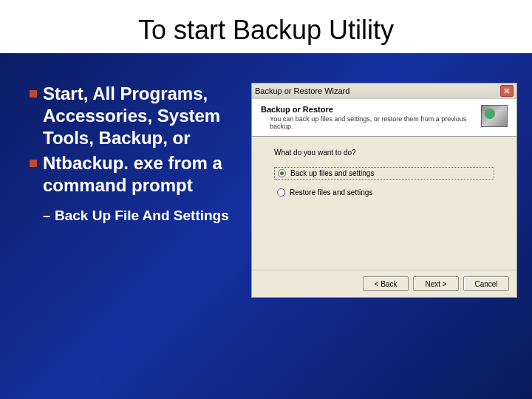  What do you see at coordinates (371, 123) in the screenshot?
I see `wizard-header-sub: You can back up files and settings, or r…` at bounding box center [371, 123].